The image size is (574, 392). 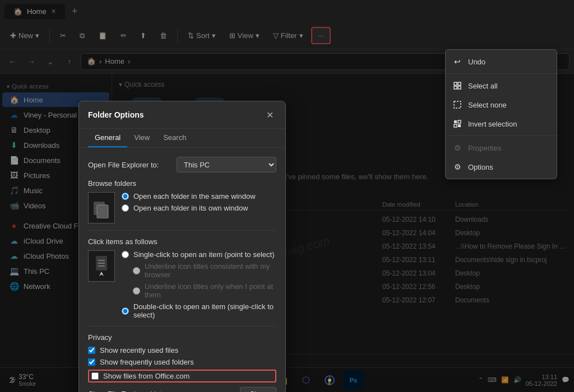 What do you see at coordinates (130, 391) in the screenshot?
I see `clear-label: Clear File Explorer history` at bounding box center [130, 391].